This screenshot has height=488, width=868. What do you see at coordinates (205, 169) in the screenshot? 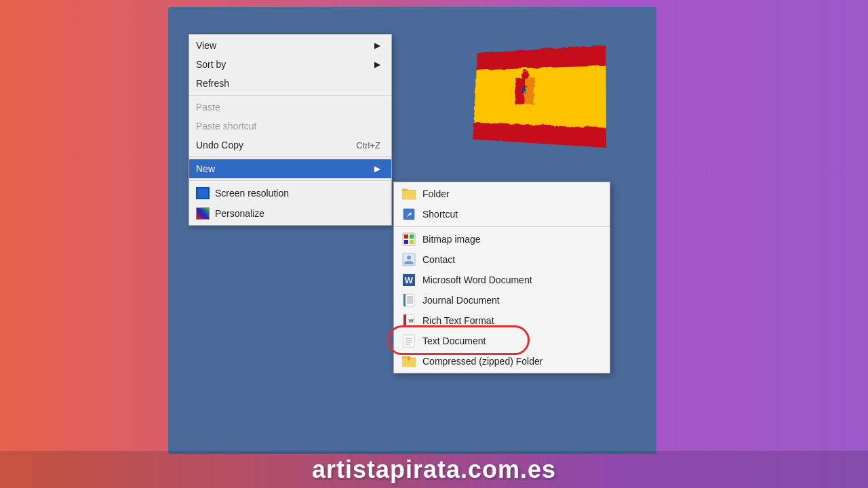
I see `new-label: New` at bounding box center [205, 169].